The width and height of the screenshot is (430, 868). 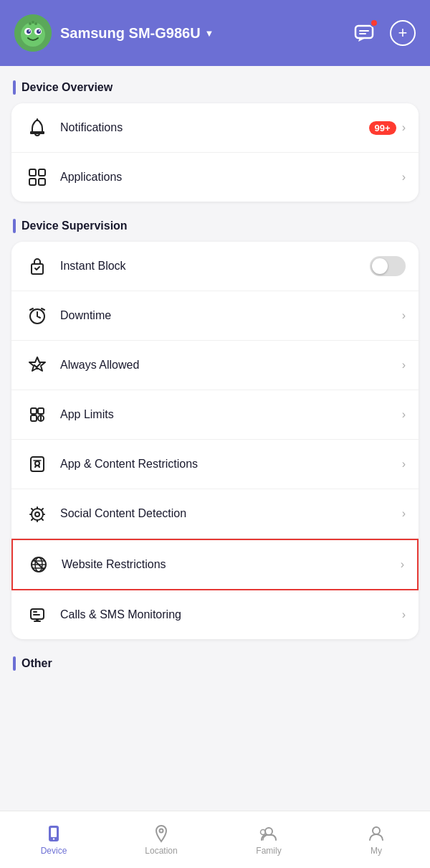 What do you see at coordinates (215, 615) in the screenshot?
I see `calls-sms-monitoring-item: Calls & SMS Monitoring ›` at bounding box center [215, 615].